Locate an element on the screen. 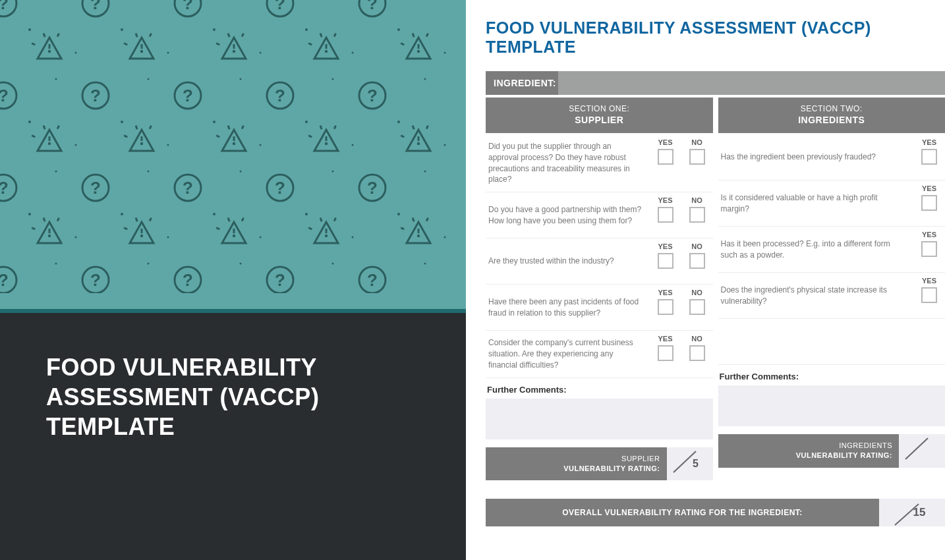 The width and height of the screenshot is (945, 560). cover-title: FOOD VULNERABILITY ASSESSMENT (VACCP) TE… is located at coordinates (233, 397).